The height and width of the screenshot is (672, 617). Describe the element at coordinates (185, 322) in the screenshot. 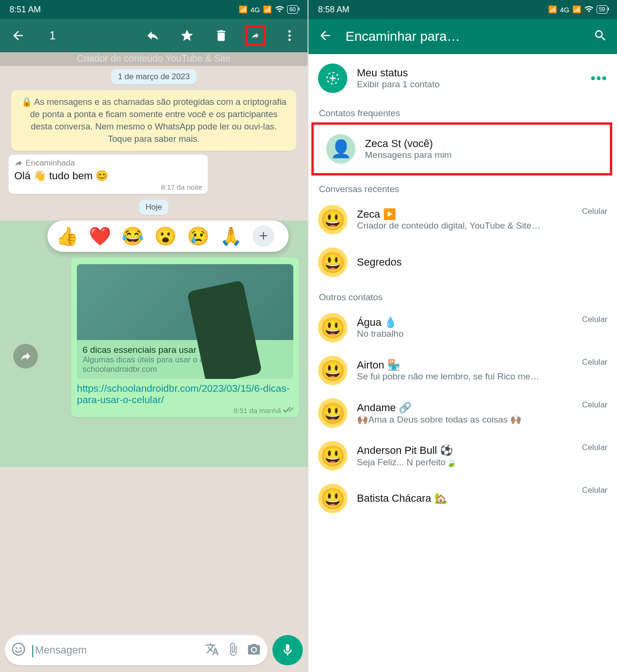

I see `link-preview: 6 dicas essenciais para usar o celular A…` at that location.